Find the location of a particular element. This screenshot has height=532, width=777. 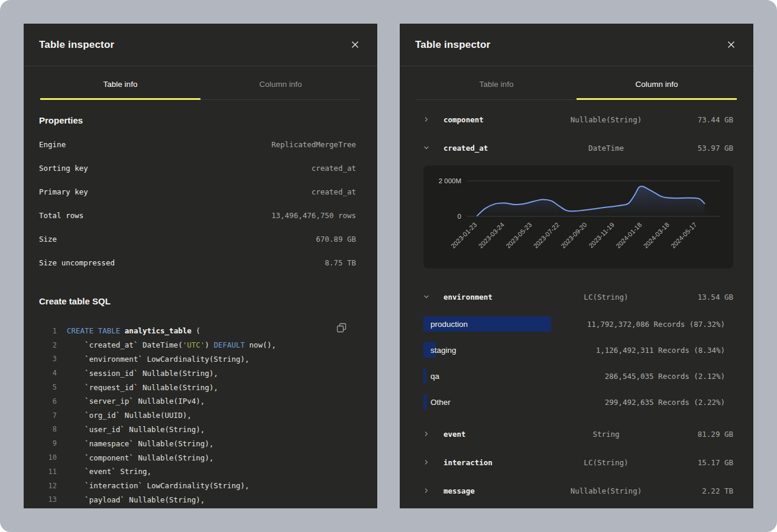

sql-line: 13 `payload` Nullable(String), is located at coordinates (198, 500).